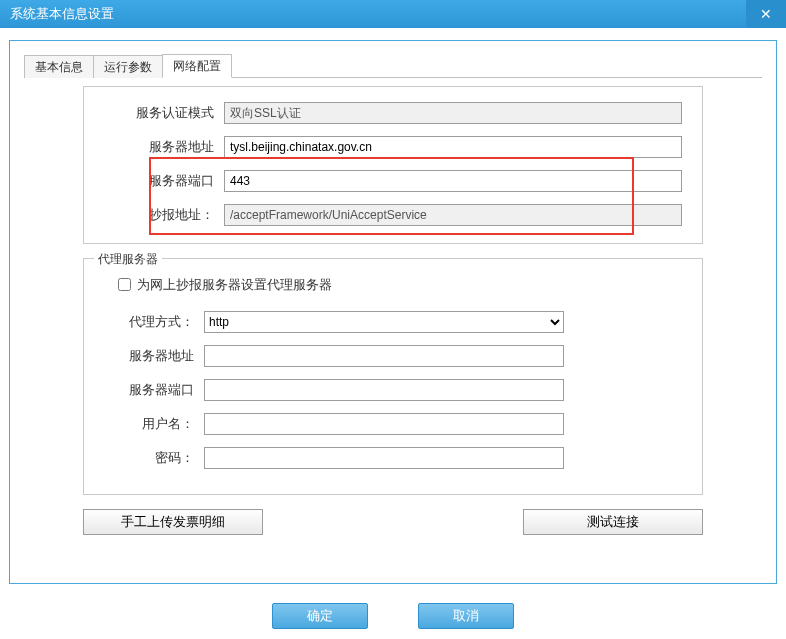  What do you see at coordinates (393, 390) in the screenshot?
I see `row-proxy-port: 服务器端口` at bounding box center [393, 390].